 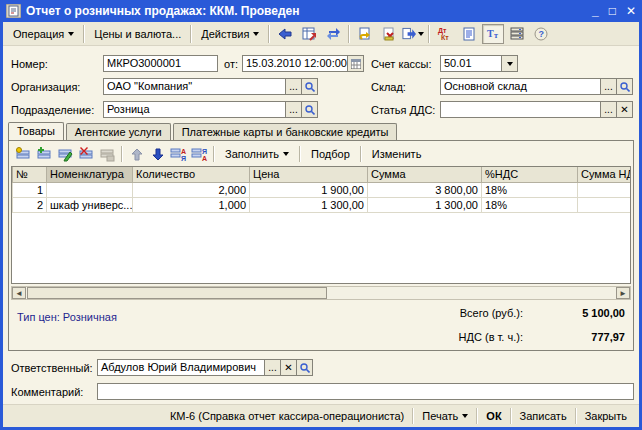 I want to click on move-up-icon, so click(x=136, y=154).